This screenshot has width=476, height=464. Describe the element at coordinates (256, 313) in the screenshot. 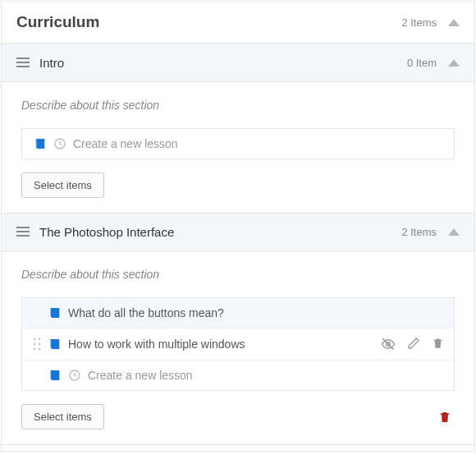

I see `lesson-title: What do all the buttons mean?` at that location.